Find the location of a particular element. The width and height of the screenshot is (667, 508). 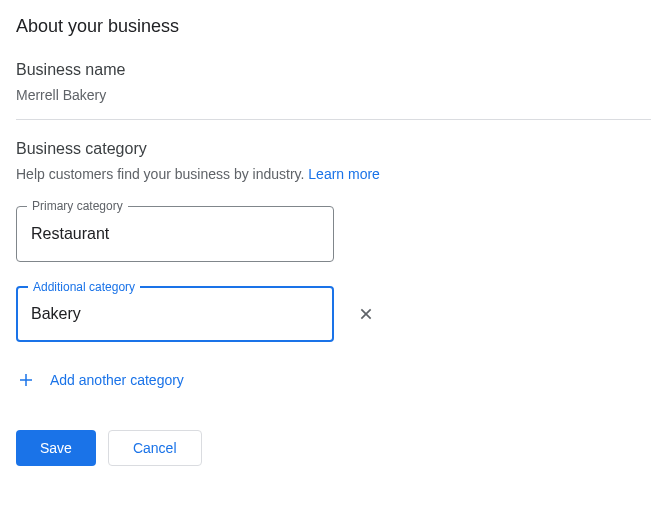

additional-category-field: Additional category is located at coordinates (175, 314).